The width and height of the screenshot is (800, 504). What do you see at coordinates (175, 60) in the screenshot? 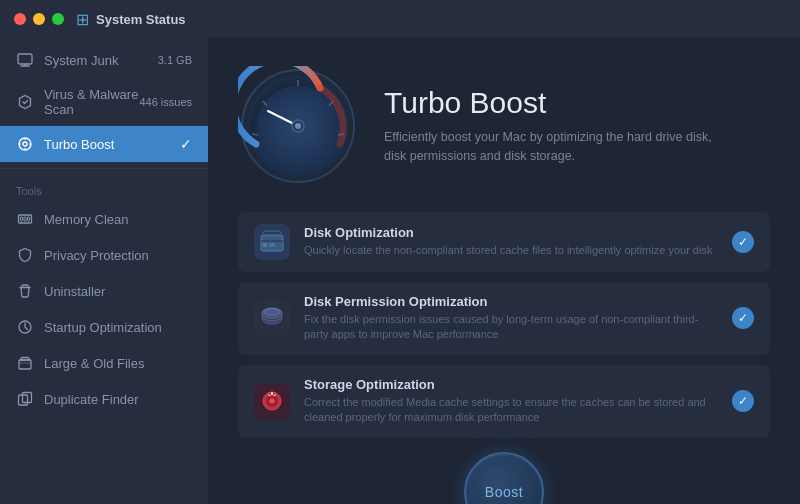
I see `system-junk-badge: 3.1 GB` at bounding box center [175, 60].